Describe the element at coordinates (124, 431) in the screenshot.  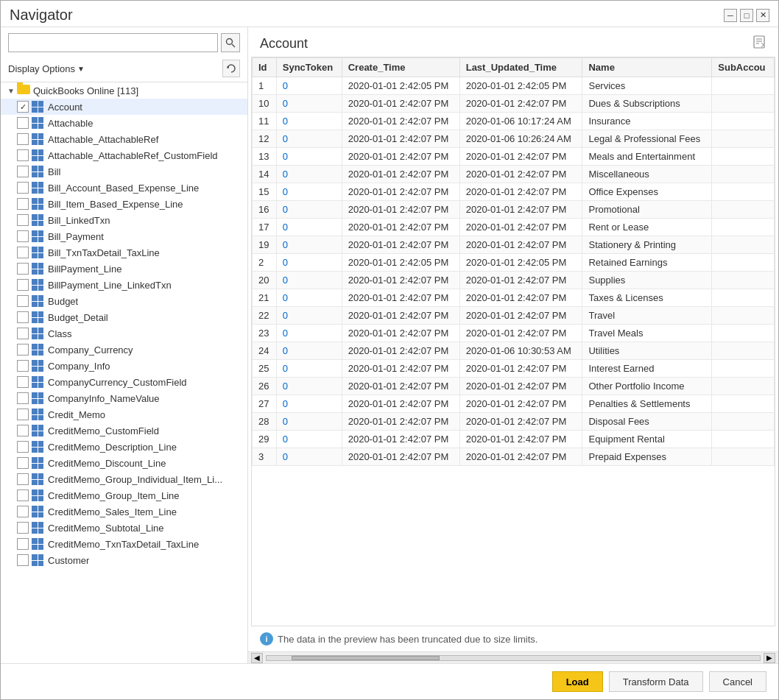
I see `sidebar-item-creditmemo-customfield: CreditMemo_CustomField` at that location.